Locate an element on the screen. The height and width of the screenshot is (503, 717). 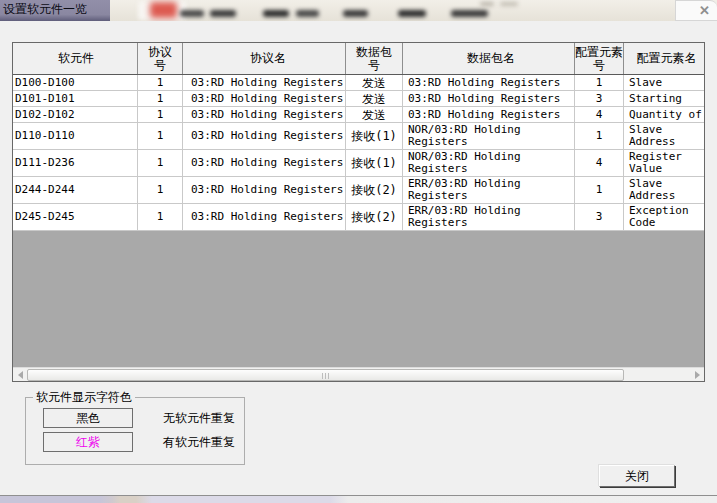
scroll-right-icon is located at coordinates (698, 375).